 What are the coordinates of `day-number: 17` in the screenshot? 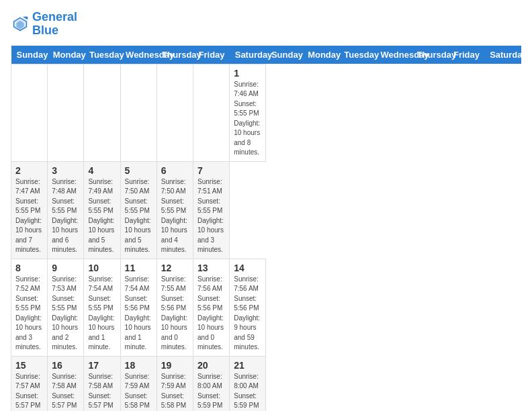 It's located at (102, 365).